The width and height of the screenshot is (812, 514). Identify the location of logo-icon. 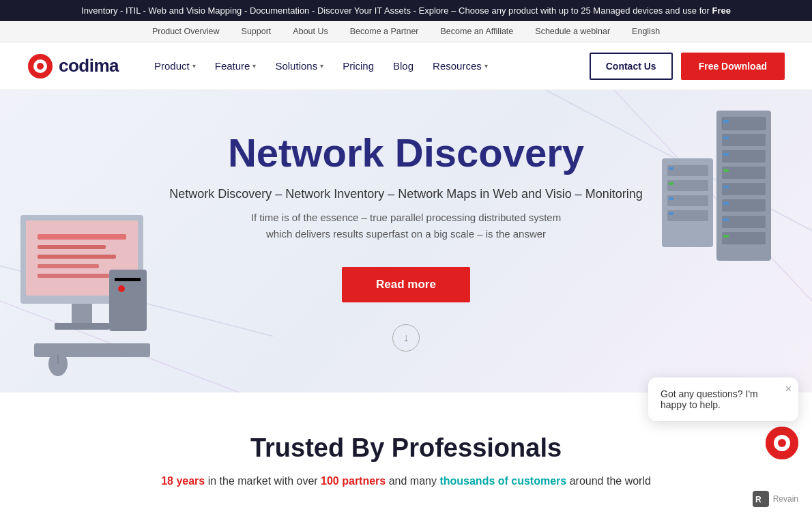
(40, 66).